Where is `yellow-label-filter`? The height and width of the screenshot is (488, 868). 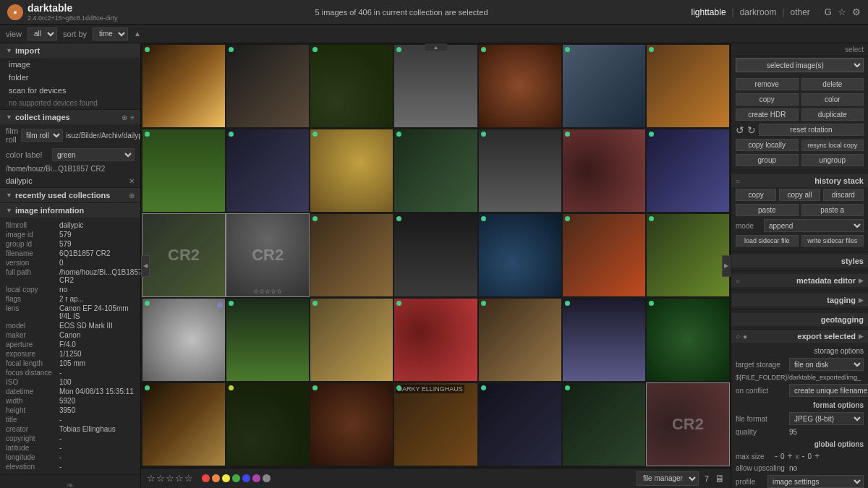 yellow-label-filter is located at coordinates (226, 479).